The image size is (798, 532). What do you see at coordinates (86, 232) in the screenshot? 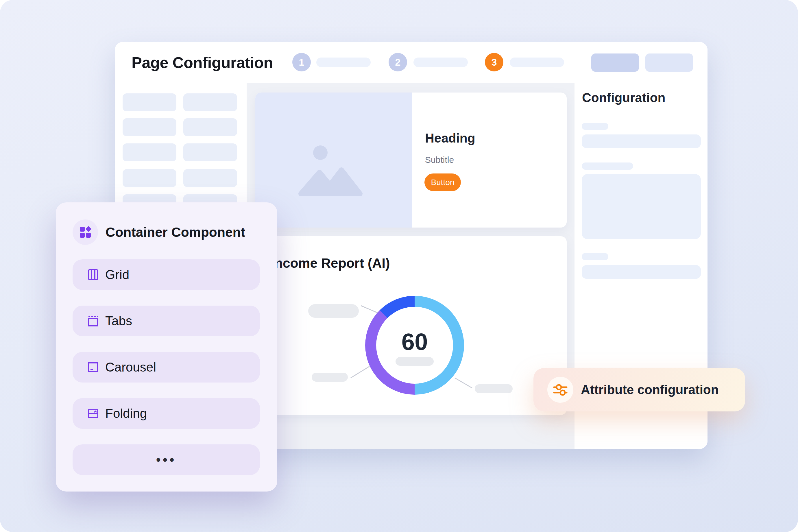
I see `widgets-icon` at bounding box center [86, 232].